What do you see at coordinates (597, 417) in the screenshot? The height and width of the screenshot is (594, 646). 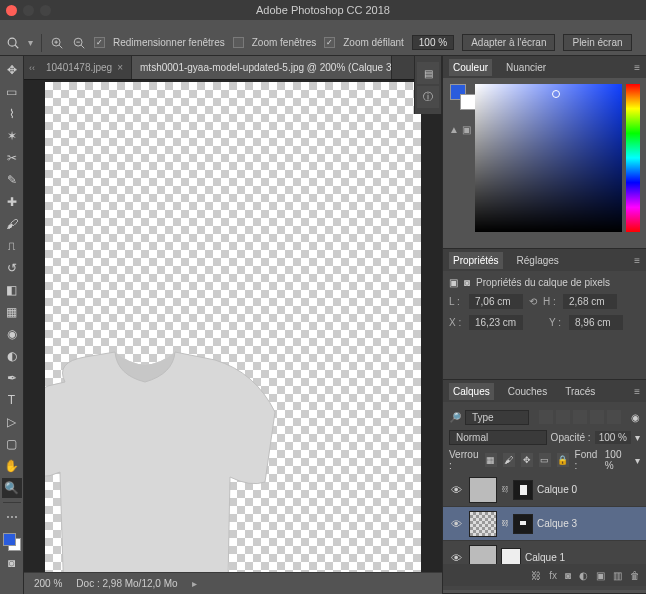 I see `filter-shape-icon` at bounding box center [597, 417].